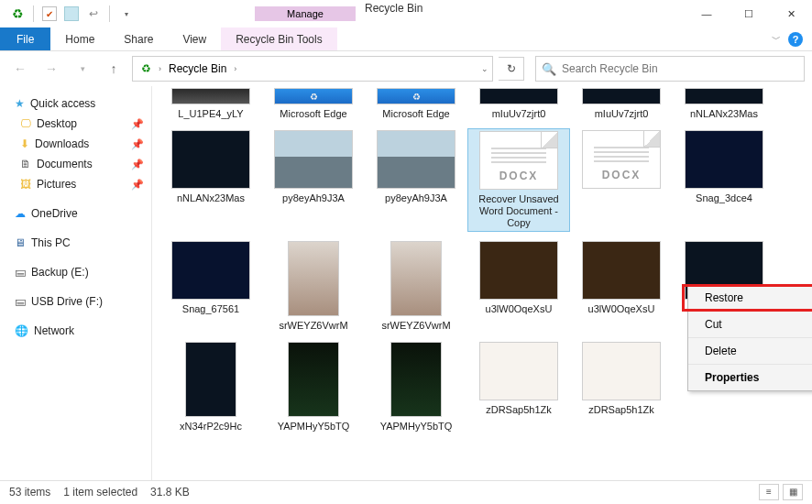 This screenshot has height=504, width=812. I want to click on search-box: 🔍, so click(670, 69).